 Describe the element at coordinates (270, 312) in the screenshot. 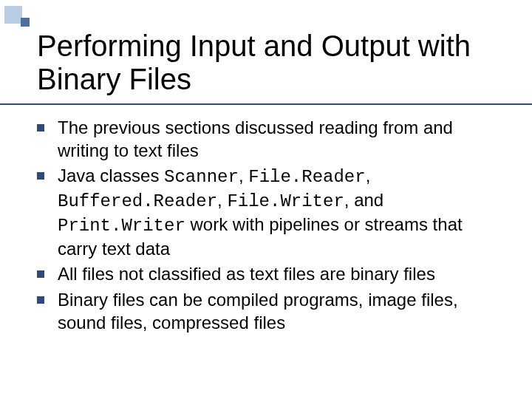

I see `bullet-item: Binary files can be compiled programs, i…` at that location.